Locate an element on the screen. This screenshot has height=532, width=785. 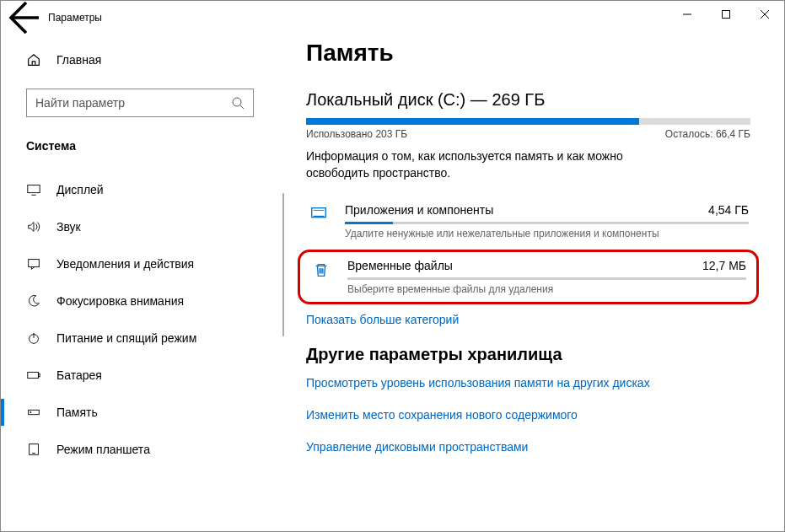
search-input: Найти параметр is located at coordinates (140, 103).